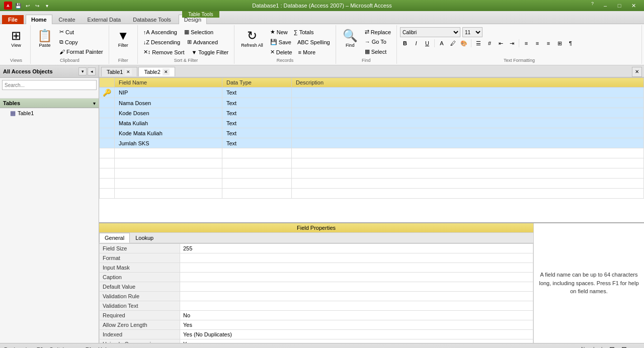 Image resolution: width=644 pixels, height=348 pixels. Describe the element at coordinates (166, 72) in the screenshot. I see `tab-table2-close: ✕` at that location.